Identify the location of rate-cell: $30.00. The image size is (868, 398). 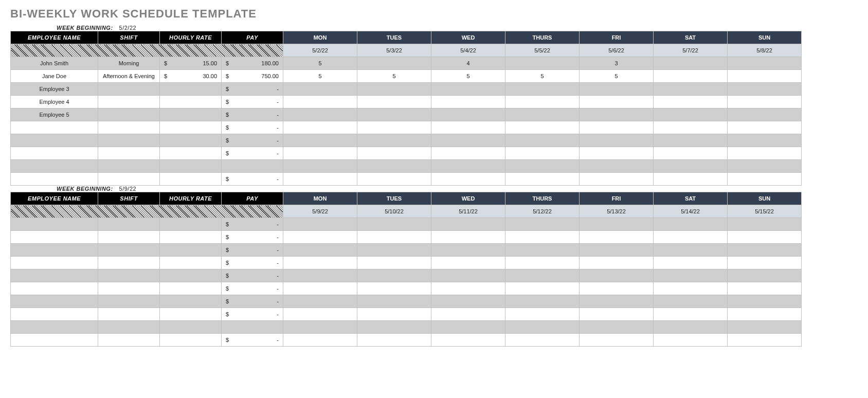
(191, 76).